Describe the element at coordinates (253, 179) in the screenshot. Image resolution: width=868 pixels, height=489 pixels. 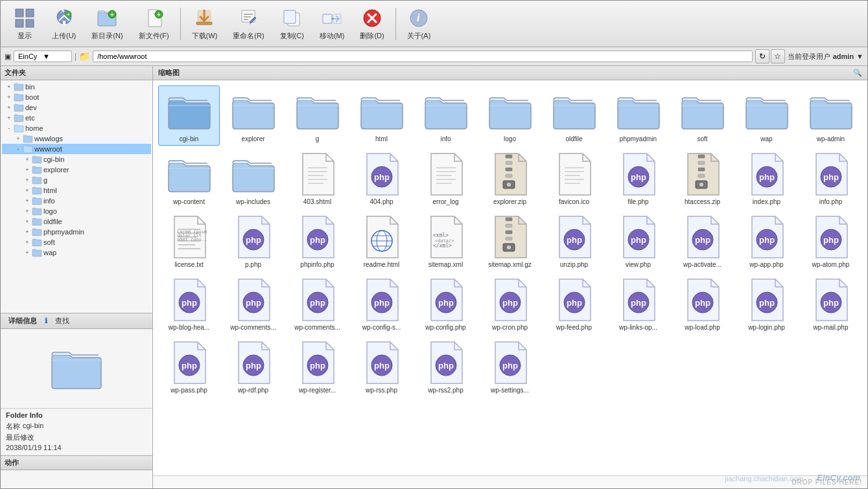
I see `file-item-wp-includes: wp-includes` at that location.